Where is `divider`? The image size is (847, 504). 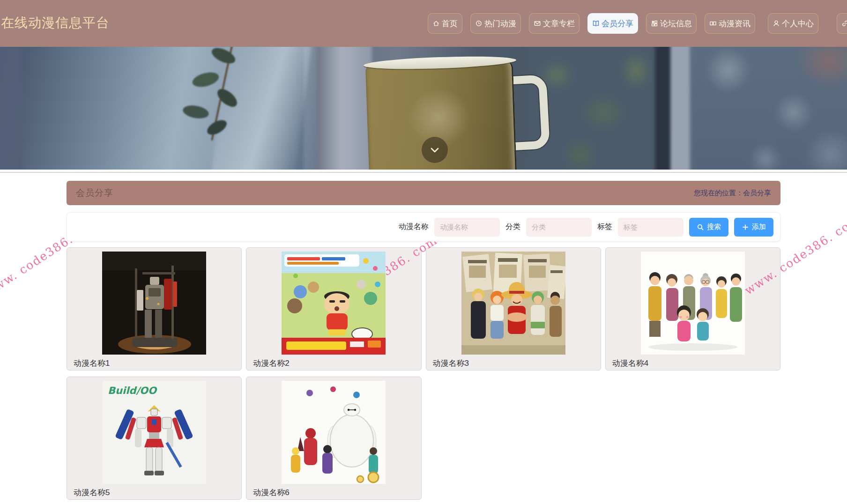 divider is located at coordinates (424, 172).